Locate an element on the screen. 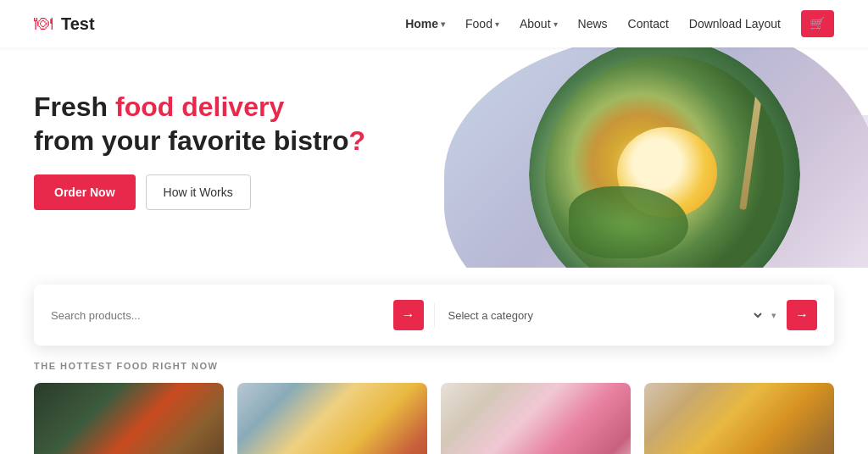  nav-contact: Contact is located at coordinates (648, 24).